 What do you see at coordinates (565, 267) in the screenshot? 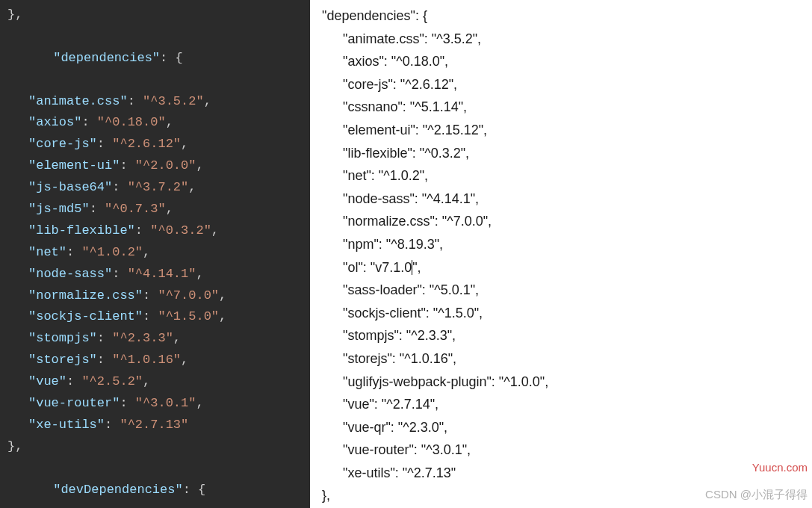
I see `dependency-entry: "ol": "v7.1.0",` at bounding box center [565, 267].